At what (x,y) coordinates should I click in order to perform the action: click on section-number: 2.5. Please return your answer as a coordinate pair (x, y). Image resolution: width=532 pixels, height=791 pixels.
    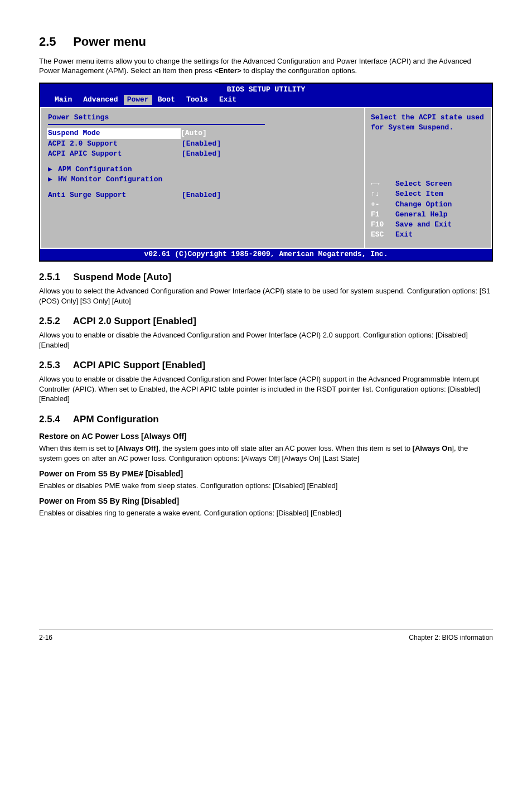
    Looking at the image, I should click on (48, 41).